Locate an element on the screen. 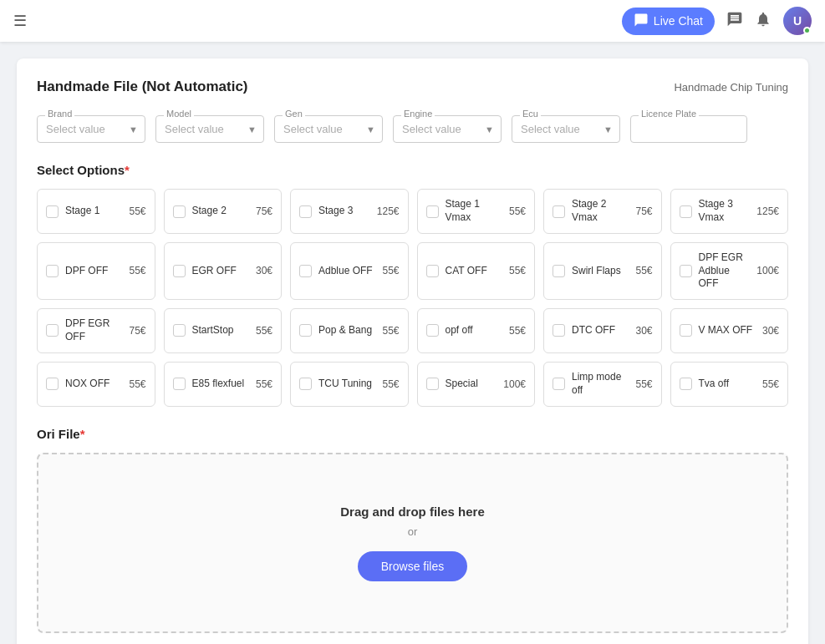 This screenshot has width=825, height=644. option-label: DPF OFF is located at coordinates (94, 271).